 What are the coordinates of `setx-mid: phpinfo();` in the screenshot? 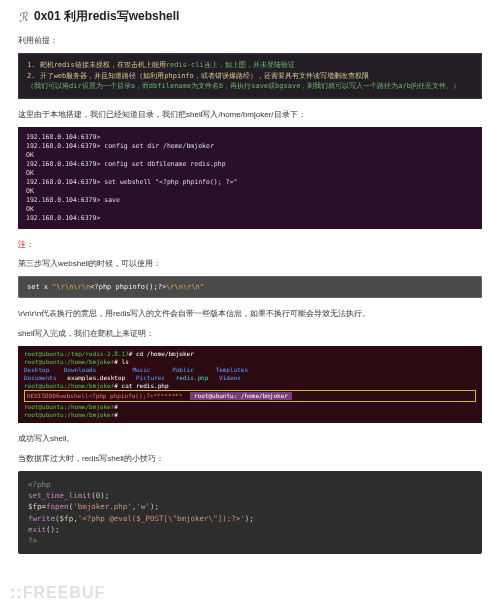 It's located at (134, 287).